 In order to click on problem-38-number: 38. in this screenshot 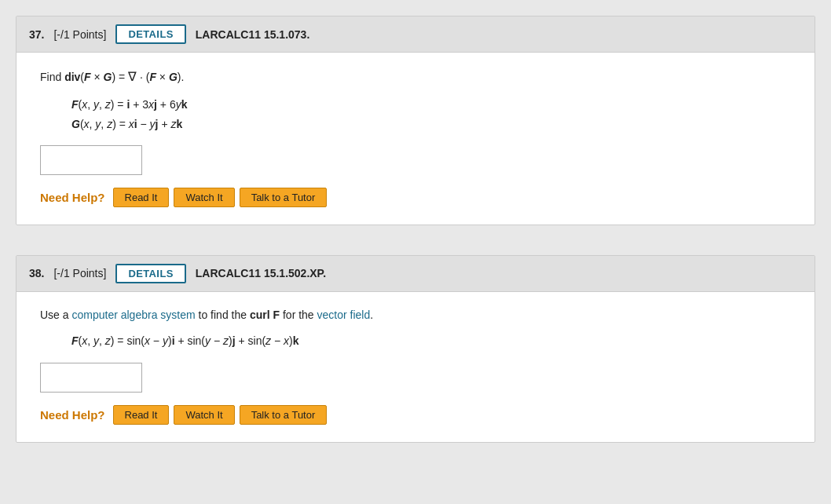, I will do `click(36, 273)`.